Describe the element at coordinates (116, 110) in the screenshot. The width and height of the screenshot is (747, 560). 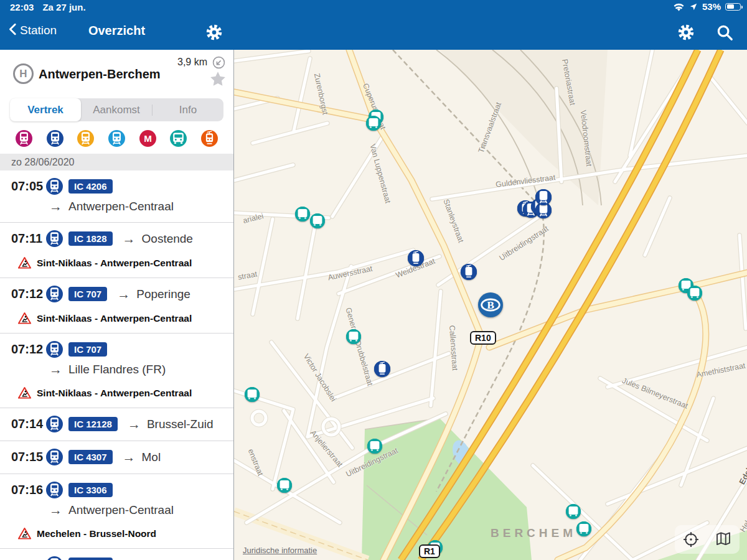
I see `tab-aankomst: Aankomst` at that location.